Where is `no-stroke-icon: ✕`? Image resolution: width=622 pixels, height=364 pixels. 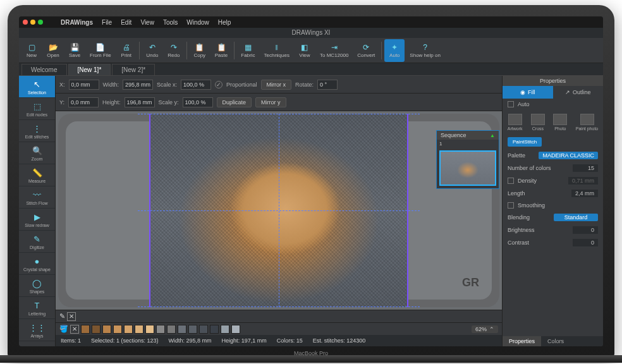 no-stroke-icon: ✕ is located at coordinates (71, 317).